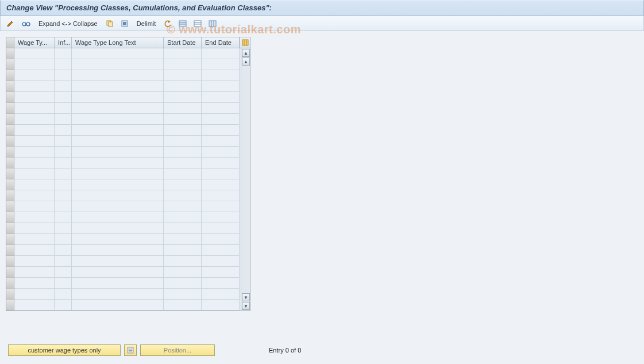  Describe the element at coordinates (246, 297) in the screenshot. I see `scroll-thumb-bottom-icon: ▼` at that location.